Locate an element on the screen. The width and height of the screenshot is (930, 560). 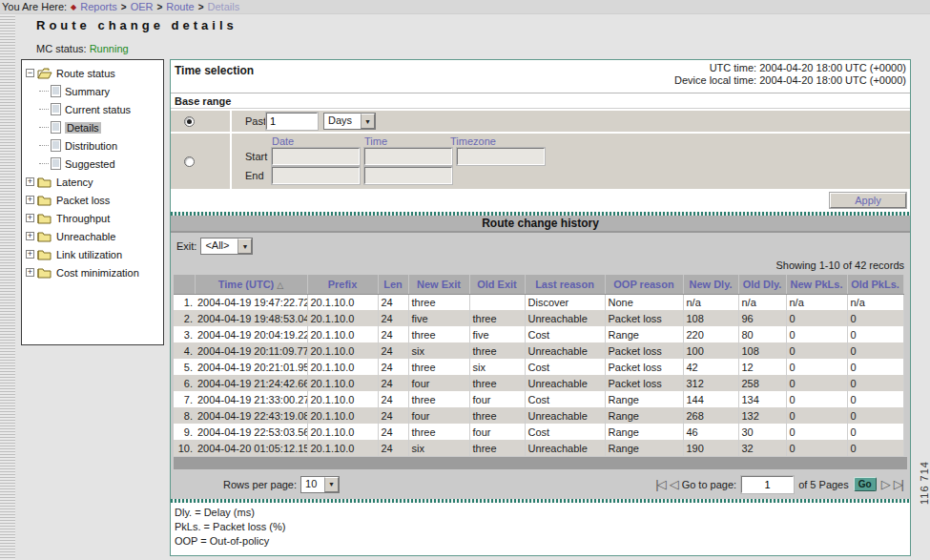
column-header-last-reason: Last reason is located at coordinates (565, 284).